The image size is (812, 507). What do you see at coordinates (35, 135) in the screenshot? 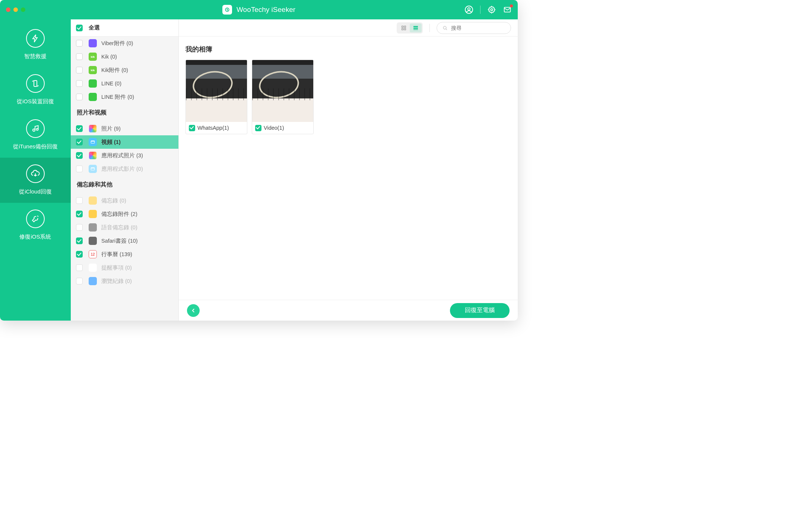
I see `nav-recover-itunes: 從iTunes備份回復` at bounding box center [35, 135].